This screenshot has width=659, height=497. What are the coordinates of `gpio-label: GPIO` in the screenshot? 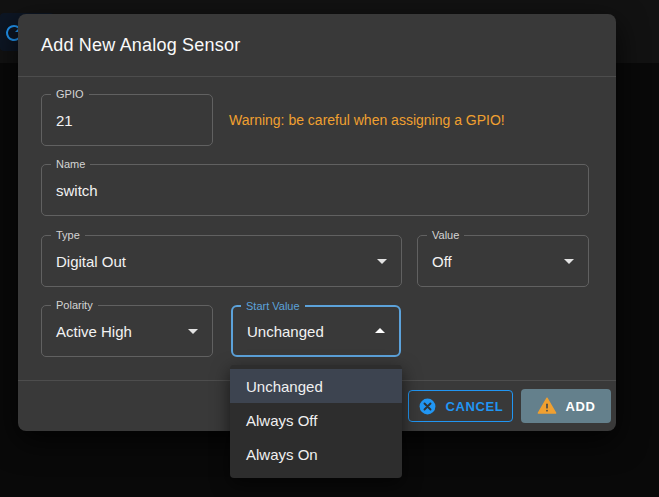 It's located at (70, 94).